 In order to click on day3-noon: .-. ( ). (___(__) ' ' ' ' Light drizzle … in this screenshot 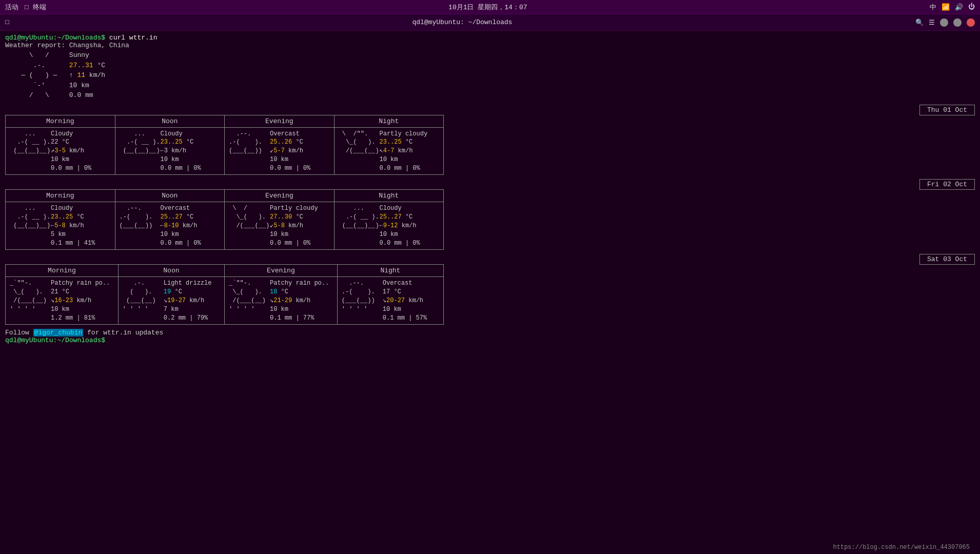, I will do `click(171, 301)`.